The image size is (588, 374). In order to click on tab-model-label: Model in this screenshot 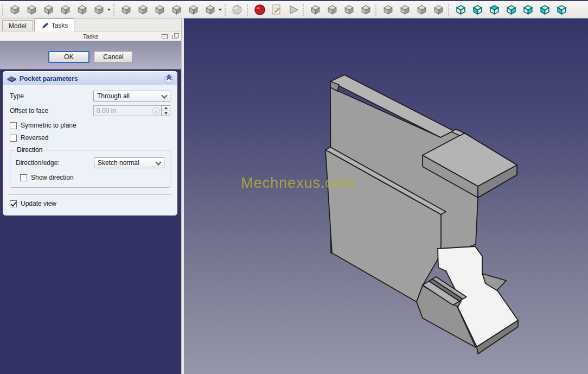, I will do `click(17, 26)`.